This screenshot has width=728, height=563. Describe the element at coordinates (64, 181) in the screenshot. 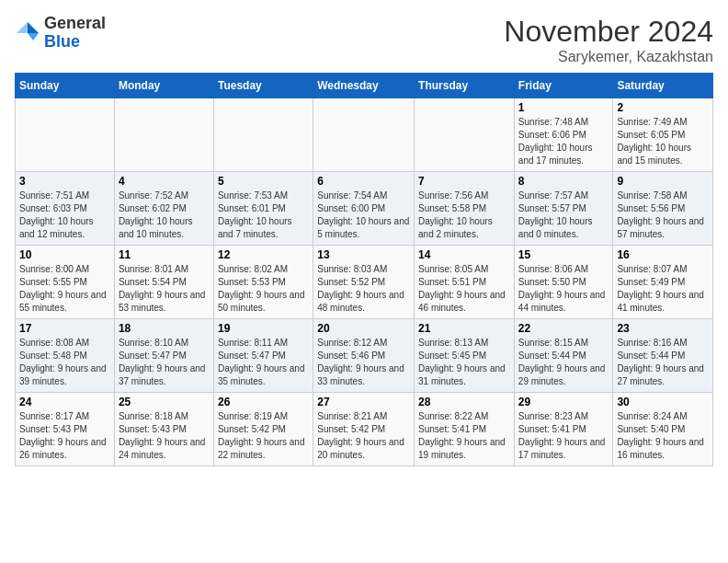

I see `day-number: 3` at that location.